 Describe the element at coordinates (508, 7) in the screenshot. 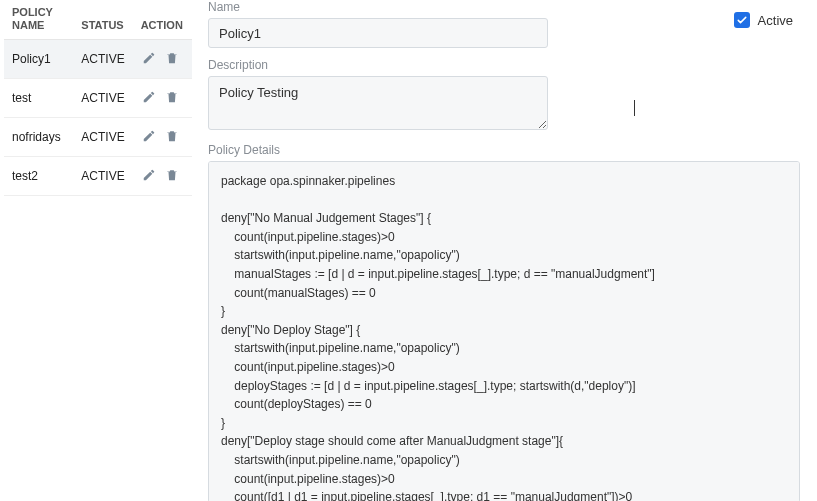

I see `name-label: Name` at that location.